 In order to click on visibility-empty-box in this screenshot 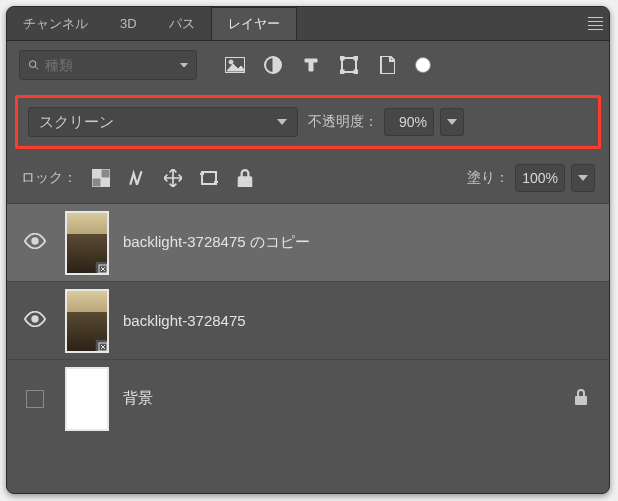, I will do `click(35, 399)`.